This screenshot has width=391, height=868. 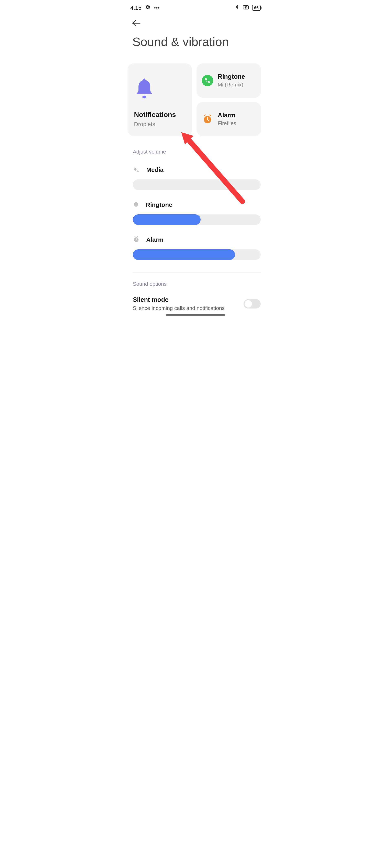 What do you see at coordinates (252, 304) in the screenshot?
I see `silent-mode-toggle` at bounding box center [252, 304].